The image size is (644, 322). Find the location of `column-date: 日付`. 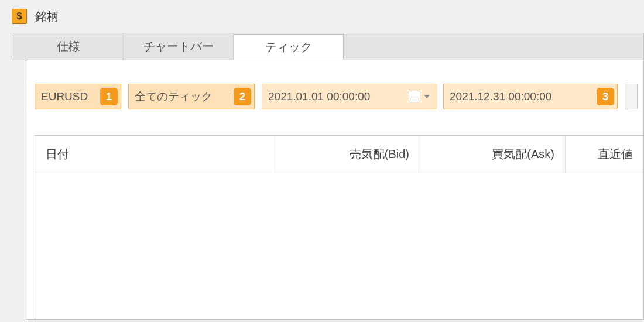

column-date: 日付 is located at coordinates (155, 155).